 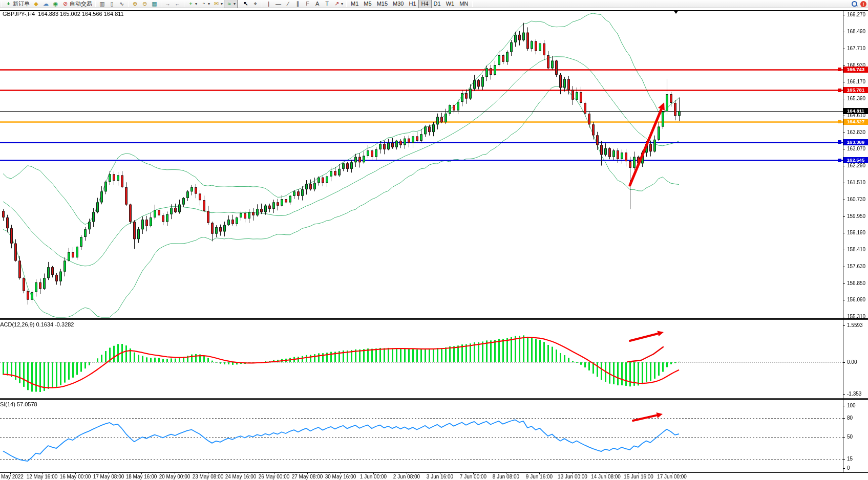 What do you see at coordinates (193, 4) in the screenshot?
I see `new-chart-button: +▾` at bounding box center [193, 4].